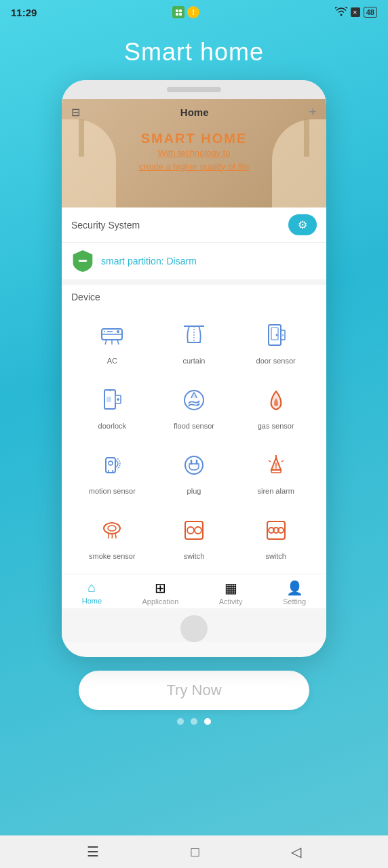 The width and height of the screenshot is (388, 868). What do you see at coordinates (276, 465) in the screenshot?
I see `siren-alarm-icon-wrap` at bounding box center [276, 465].